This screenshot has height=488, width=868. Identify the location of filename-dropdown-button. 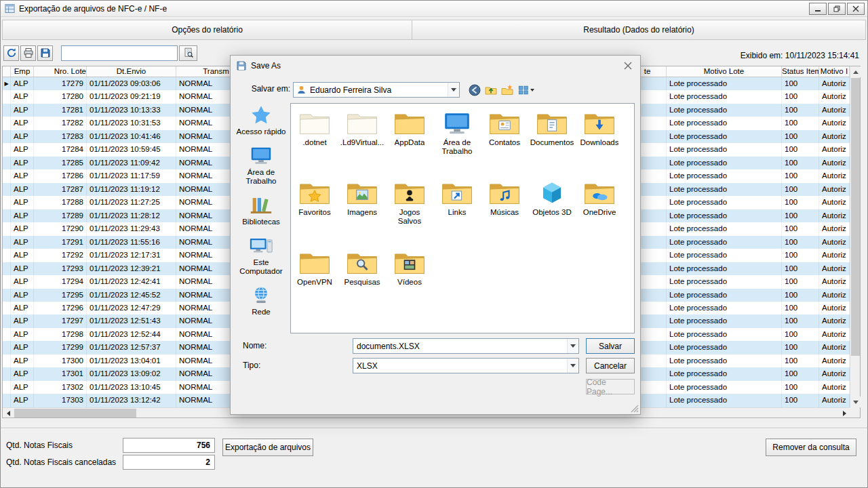
(572, 346).